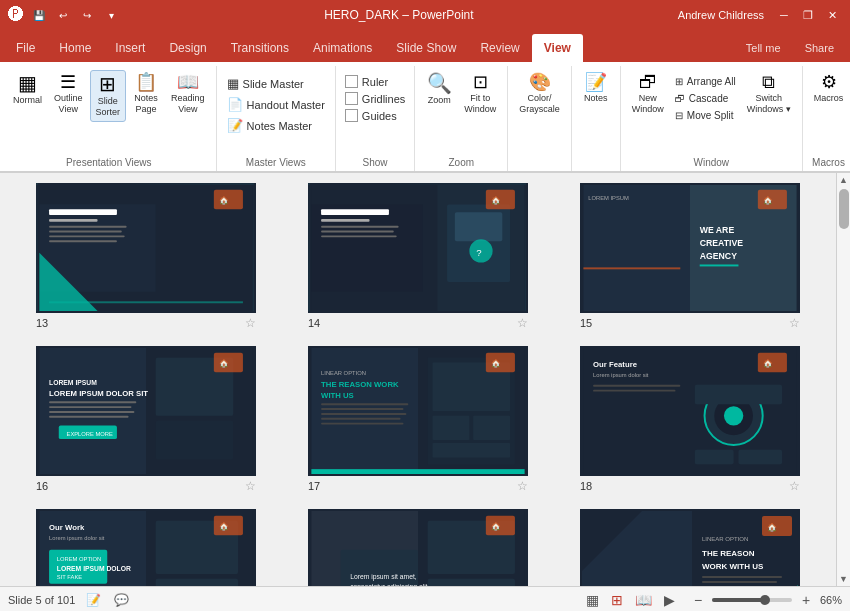 This screenshot has width=850, height=611. What do you see at coordinates (146, 248) in the screenshot?
I see `slide-thumb-13: 🏠` at bounding box center [146, 248].